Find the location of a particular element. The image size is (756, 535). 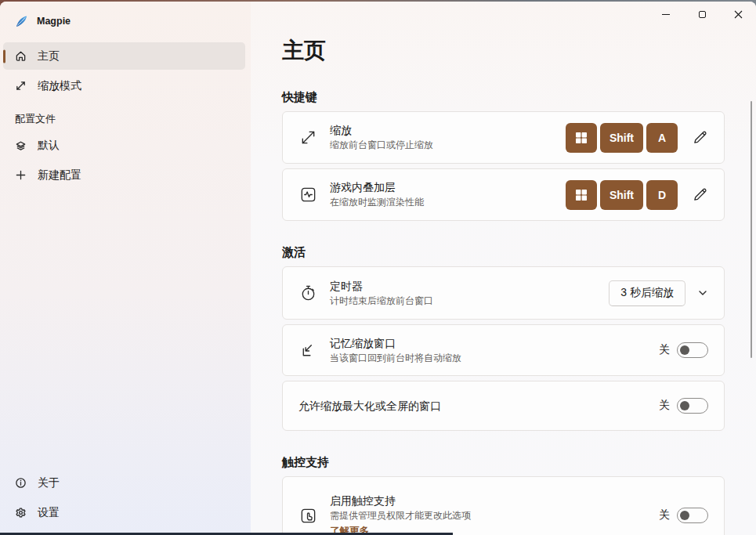

allow-fullscreen-toggle is located at coordinates (693, 406).